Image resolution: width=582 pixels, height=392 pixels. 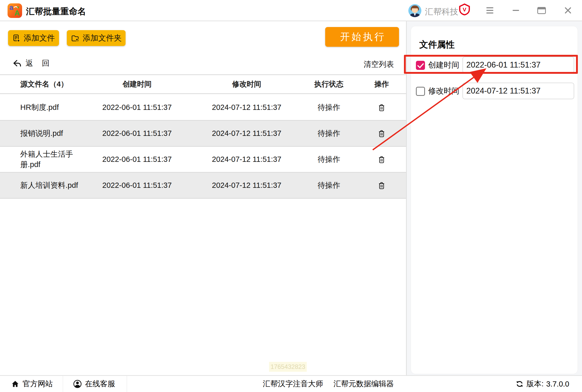 What do you see at coordinates (518, 65) in the screenshot?
I see `created-time-input` at bounding box center [518, 65].